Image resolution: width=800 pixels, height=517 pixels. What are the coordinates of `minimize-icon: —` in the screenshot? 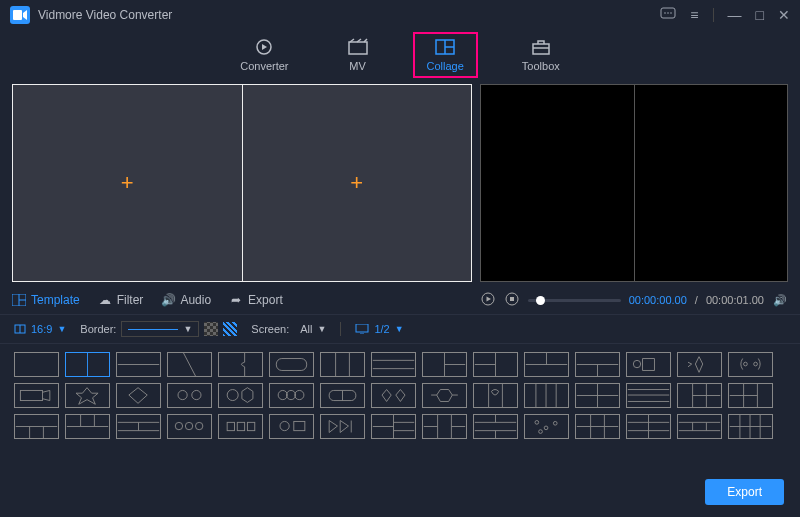 It's located at (735, 15).